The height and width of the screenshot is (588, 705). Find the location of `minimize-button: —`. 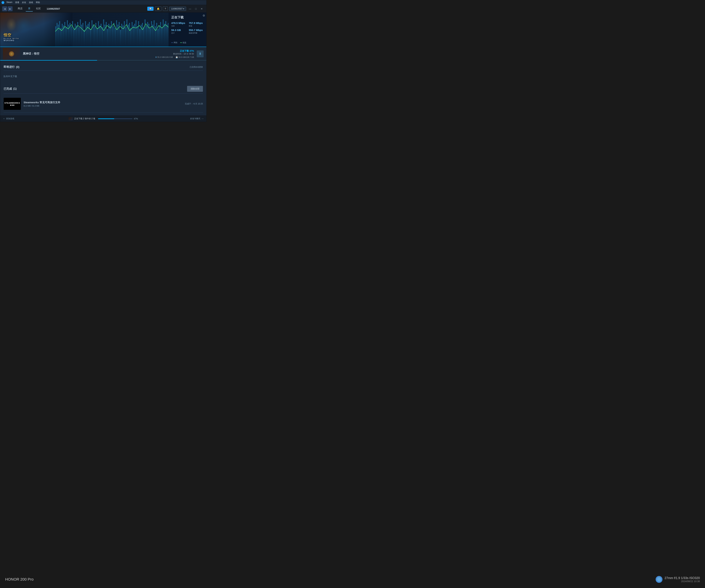

minimize-button: — is located at coordinates (190, 9).